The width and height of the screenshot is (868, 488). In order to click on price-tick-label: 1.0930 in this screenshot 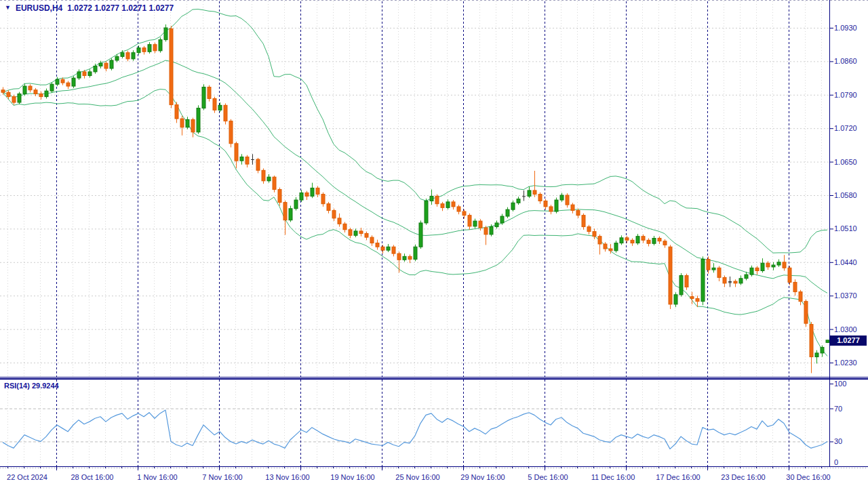, I will do `click(851, 28)`.